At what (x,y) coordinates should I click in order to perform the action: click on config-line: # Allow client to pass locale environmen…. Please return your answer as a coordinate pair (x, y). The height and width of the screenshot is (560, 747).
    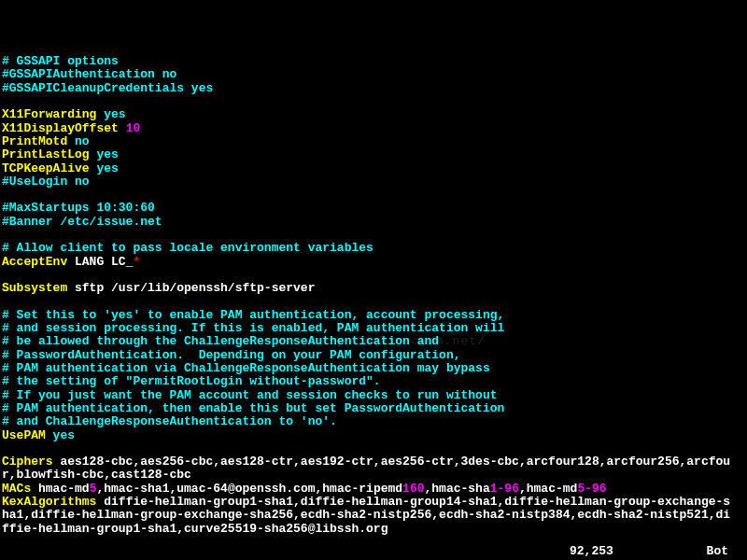
    Looking at the image, I should click on (374, 248).